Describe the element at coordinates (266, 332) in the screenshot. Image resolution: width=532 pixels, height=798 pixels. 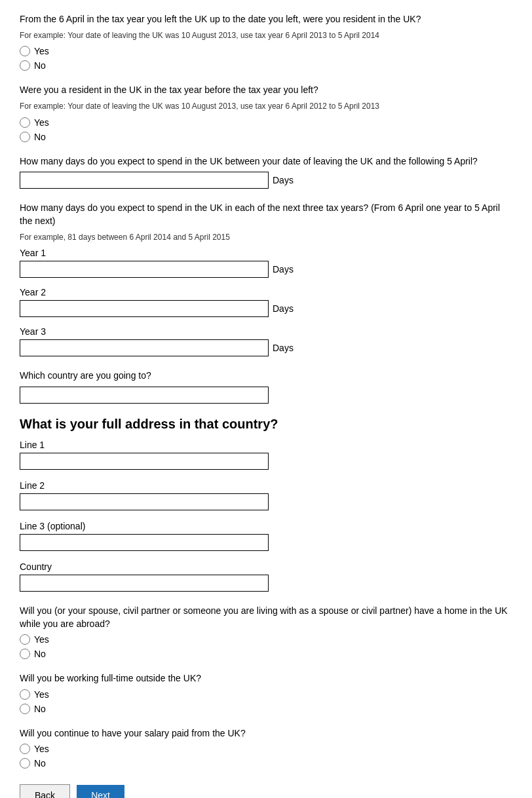
I see `year3-label: Year 3` at that location.